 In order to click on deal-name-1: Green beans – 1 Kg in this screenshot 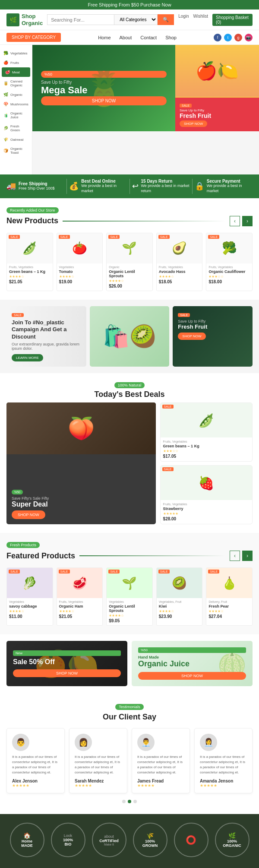, I will do `click(206, 446)`.